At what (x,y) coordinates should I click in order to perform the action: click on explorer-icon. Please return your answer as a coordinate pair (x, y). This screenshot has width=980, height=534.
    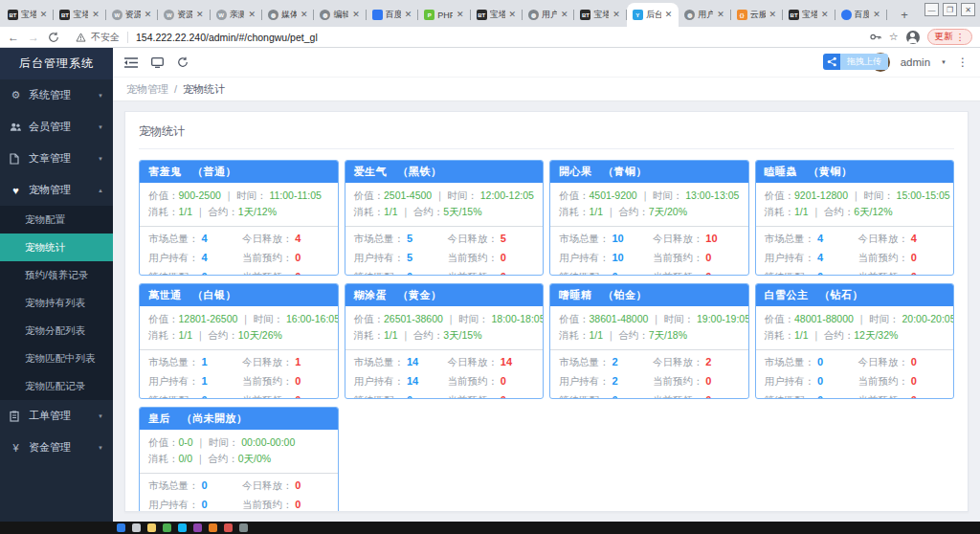
    Looking at the image, I should click on (136, 528).